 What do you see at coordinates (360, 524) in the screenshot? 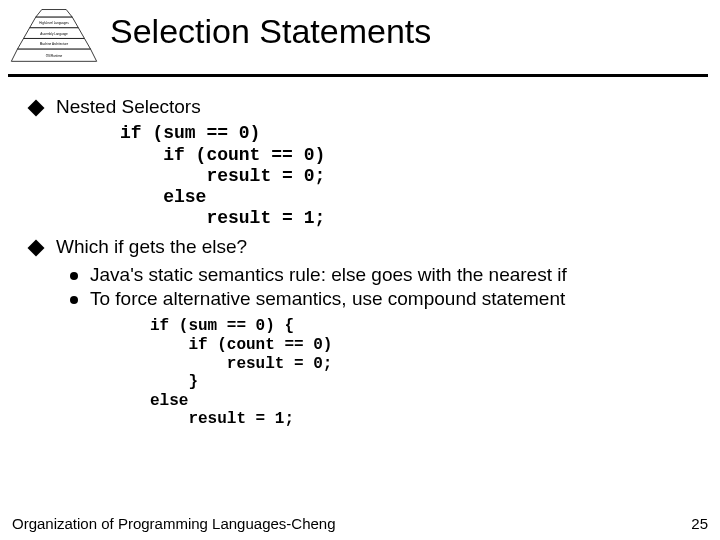
I see `slide-footer: Organization of Programming Languages-Ch…` at bounding box center [360, 524].